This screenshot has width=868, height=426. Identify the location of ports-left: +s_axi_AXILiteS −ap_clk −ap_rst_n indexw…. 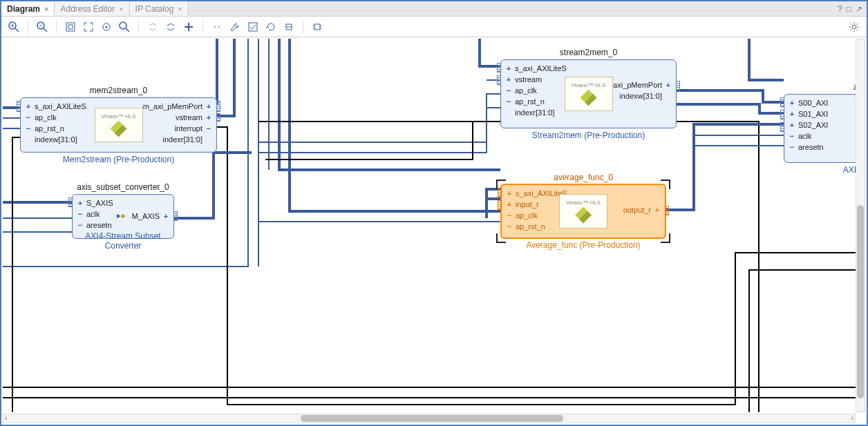
(55, 123).